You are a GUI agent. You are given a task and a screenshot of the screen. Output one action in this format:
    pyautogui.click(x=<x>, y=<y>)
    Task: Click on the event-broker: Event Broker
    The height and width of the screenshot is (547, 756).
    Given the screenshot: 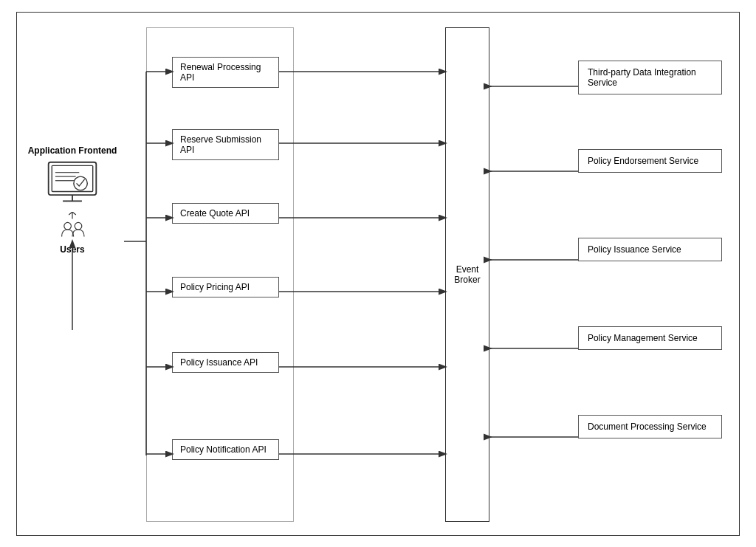 What is the action you would take?
    pyautogui.click(x=467, y=275)
    